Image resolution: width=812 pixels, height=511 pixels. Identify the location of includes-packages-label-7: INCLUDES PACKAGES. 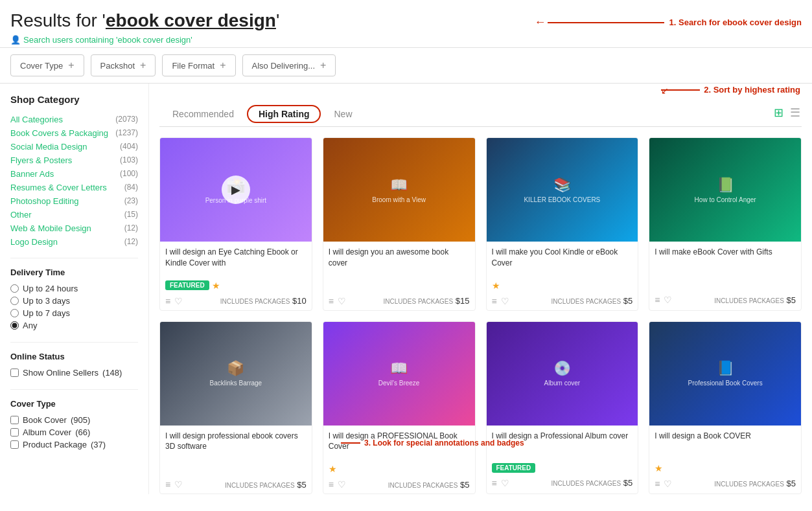
(586, 483).